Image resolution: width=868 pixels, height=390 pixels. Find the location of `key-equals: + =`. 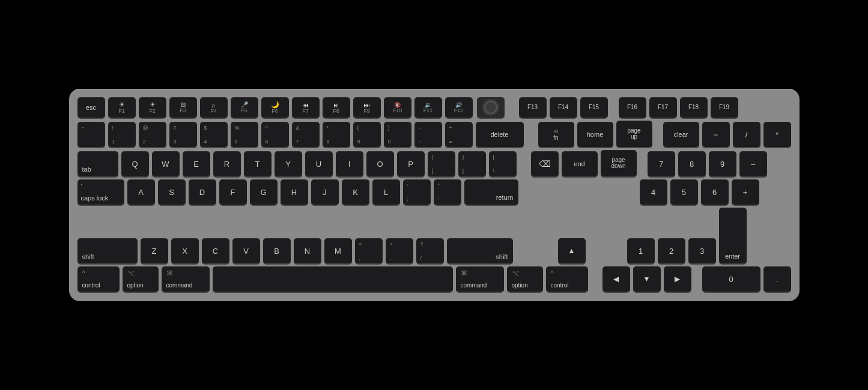

key-equals: + = is located at coordinates (459, 134).